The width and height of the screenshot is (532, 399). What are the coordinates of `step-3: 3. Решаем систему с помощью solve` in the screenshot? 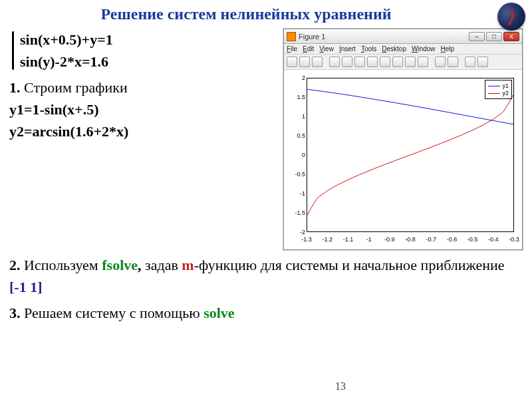 It's located at (266, 313).